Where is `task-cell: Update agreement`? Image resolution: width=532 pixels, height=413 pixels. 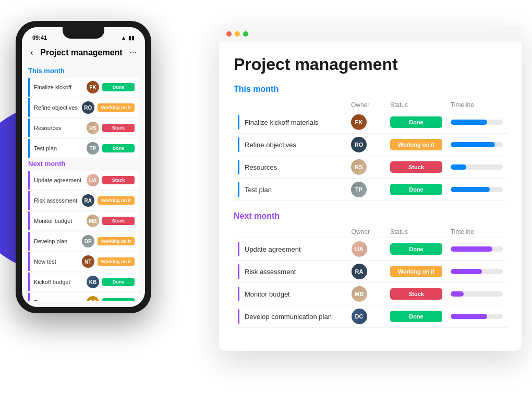
task-cell: Update agreement is located at coordinates (291, 250).